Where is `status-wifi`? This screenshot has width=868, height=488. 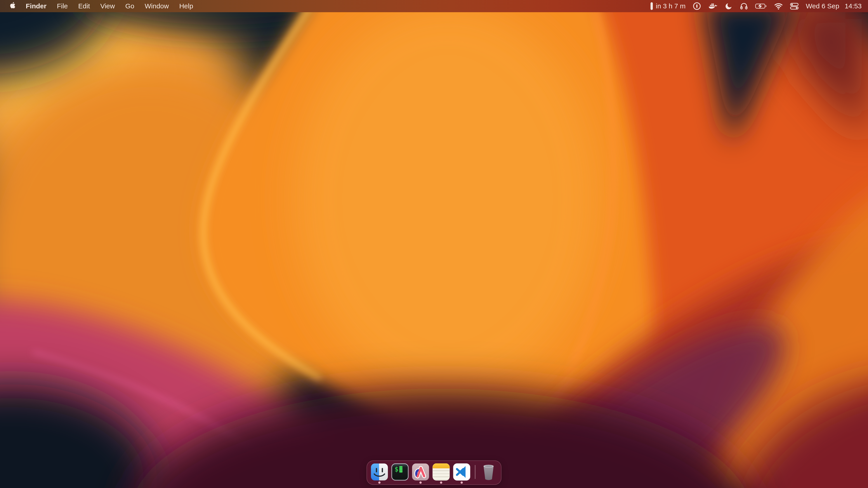 status-wifi is located at coordinates (778, 6).